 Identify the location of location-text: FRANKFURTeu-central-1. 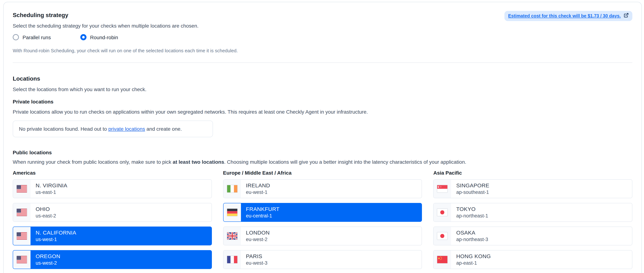
(260, 212).